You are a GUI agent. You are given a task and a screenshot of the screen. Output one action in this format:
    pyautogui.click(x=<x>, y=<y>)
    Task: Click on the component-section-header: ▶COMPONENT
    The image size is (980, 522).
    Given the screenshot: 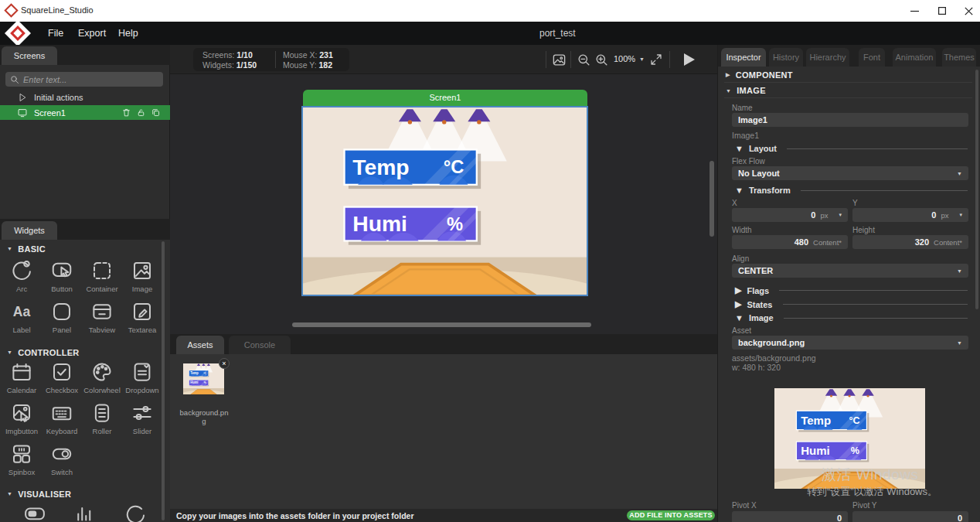 What is the action you would take?
    pyautogui.click(x=759, y=75)
    